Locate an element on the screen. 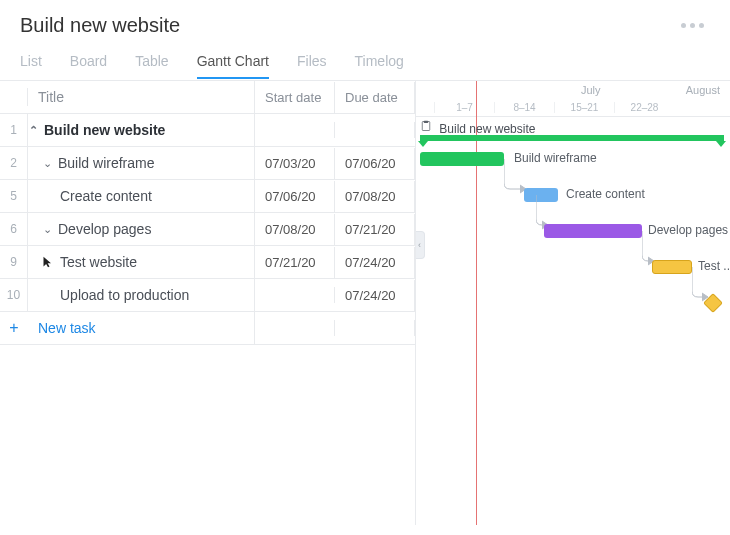 Image resolution: width=730 pixels, height=535 pixels. month-label: July is located at coordinates (591, 90).